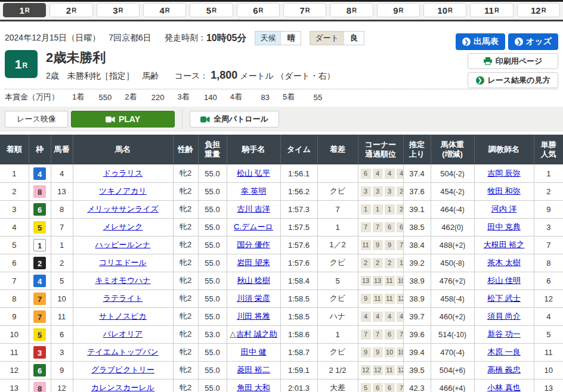  Describe the element at coordinates (191, 75) in the screenshot. I see `race-conditions-line: 2歳 未勝利牝［指定］ 馬齢 コース： 1,800 メートル （ダート・右）` at that location.